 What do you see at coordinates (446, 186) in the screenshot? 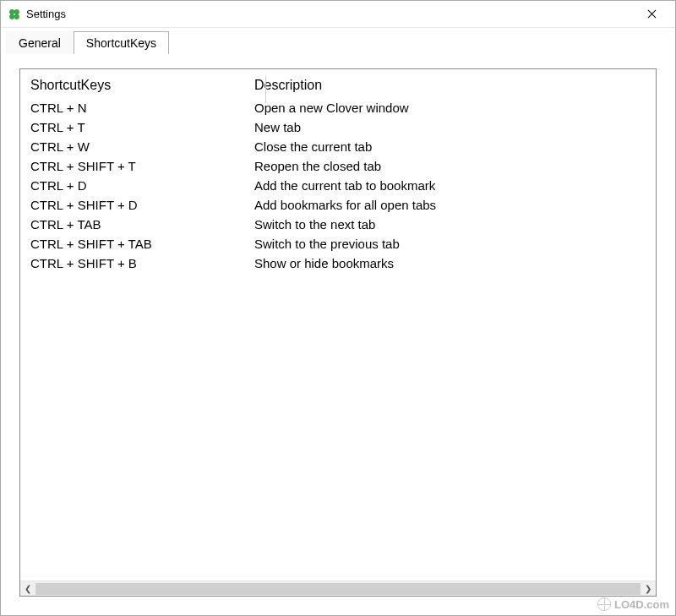
I see `shortcut-desc: Add the current tab to bookmark` at bounding box center [446, 186].